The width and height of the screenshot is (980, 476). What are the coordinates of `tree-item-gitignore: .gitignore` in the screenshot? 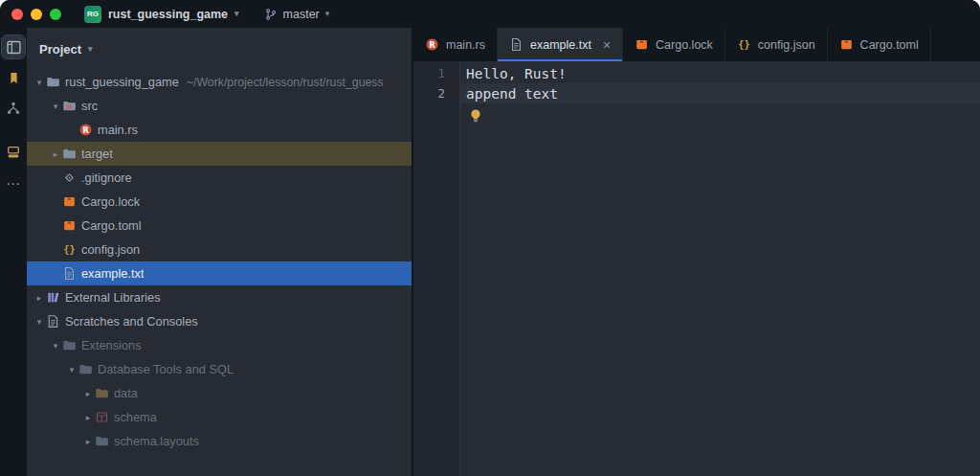 It's located at (219, 178).